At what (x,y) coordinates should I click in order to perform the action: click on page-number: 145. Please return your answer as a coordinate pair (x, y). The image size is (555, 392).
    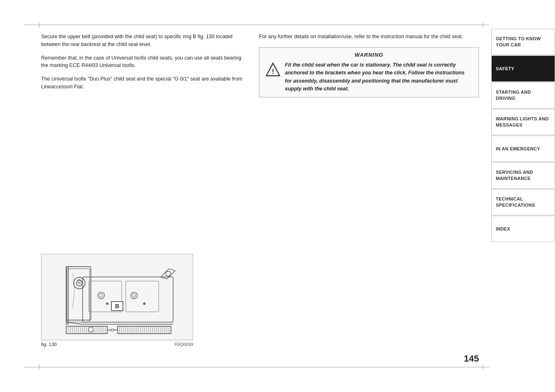
    Looking at the image, I should click on (471, 359).